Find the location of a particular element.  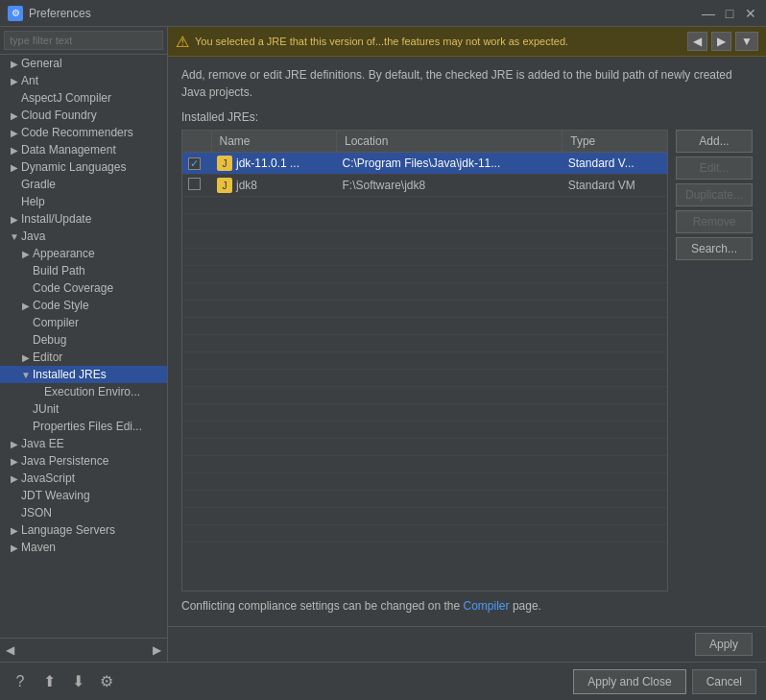

tree-label-gradle: Gradle is located at coordinates (38, 184).